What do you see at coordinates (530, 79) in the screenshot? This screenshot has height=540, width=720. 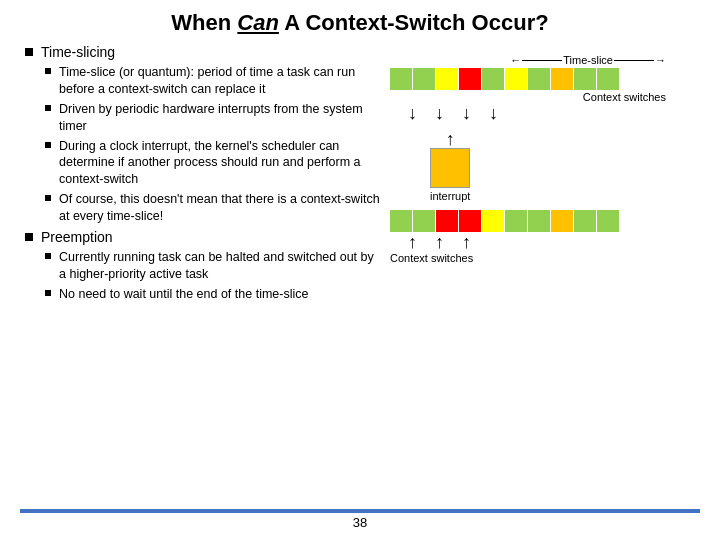 I see `blocks-row-top` at bounding box center [530, 79].